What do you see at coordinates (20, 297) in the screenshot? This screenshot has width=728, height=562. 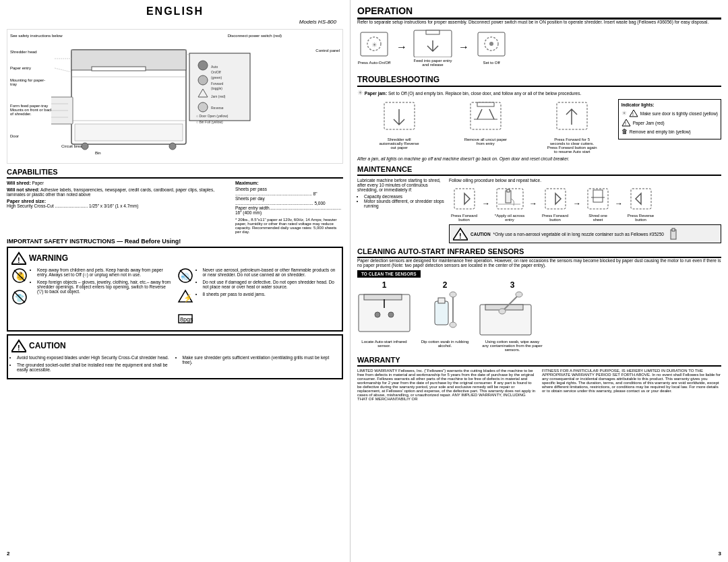 I see `warning-icons: 👶 👕` at bounding box center [20, 297].